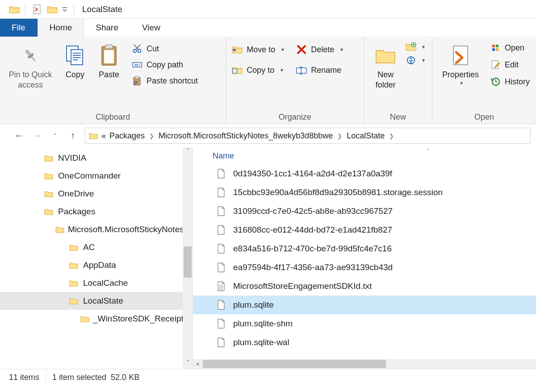 The width and height of the screenshot is (536, 392). I want to click on qat-newfolder-icon, so click(52, 9).